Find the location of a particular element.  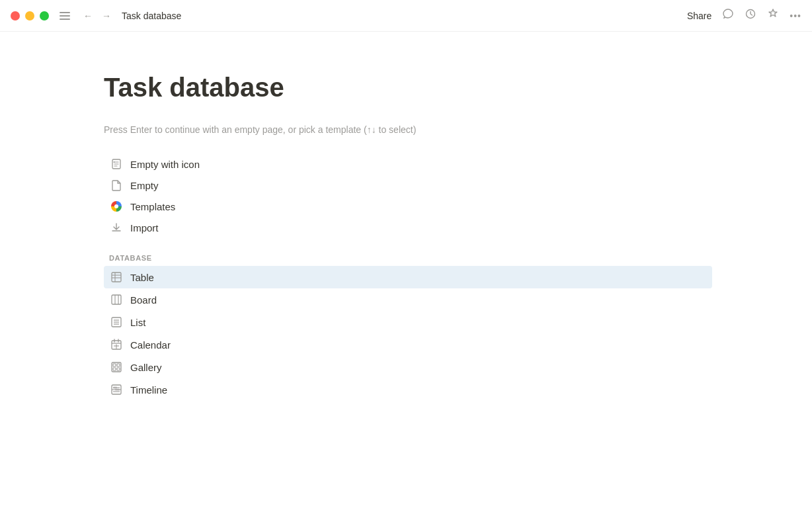

forward-button: → is located at coordinates (106, 16).